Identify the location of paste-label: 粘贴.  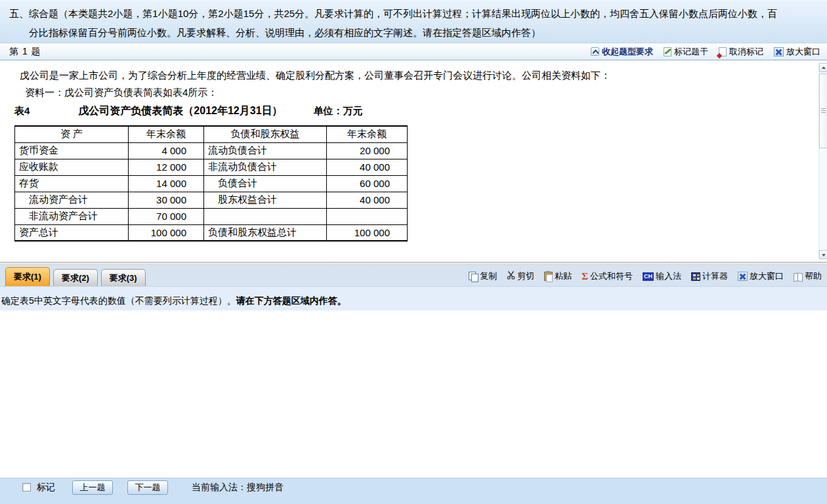
(563, 276).